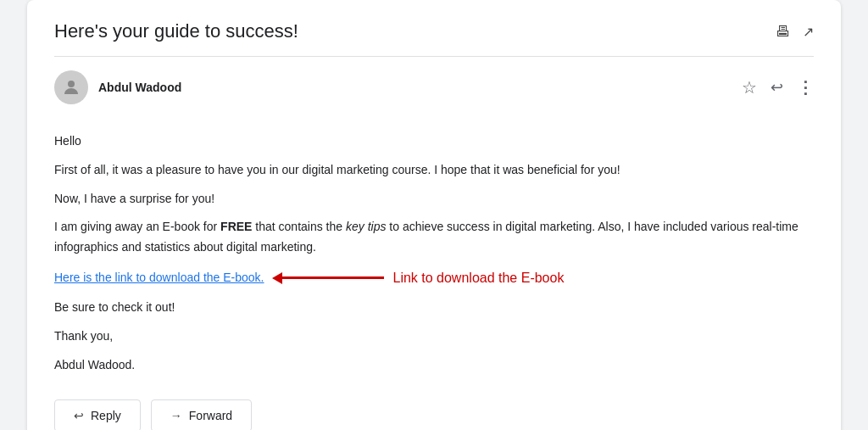  Describe the element at coordinates (809, 32) in the screenshot. I see `popout-icon: ↗` at that location.